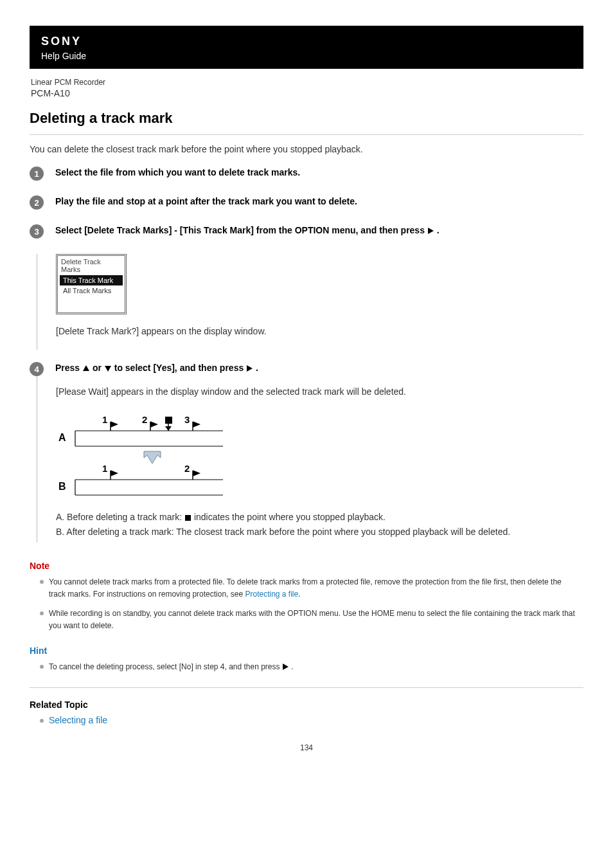  Describe the element at coordinates (306, 149) in the screenshot. I see `intro-text: You can delete the closest track mark be…` at that location.